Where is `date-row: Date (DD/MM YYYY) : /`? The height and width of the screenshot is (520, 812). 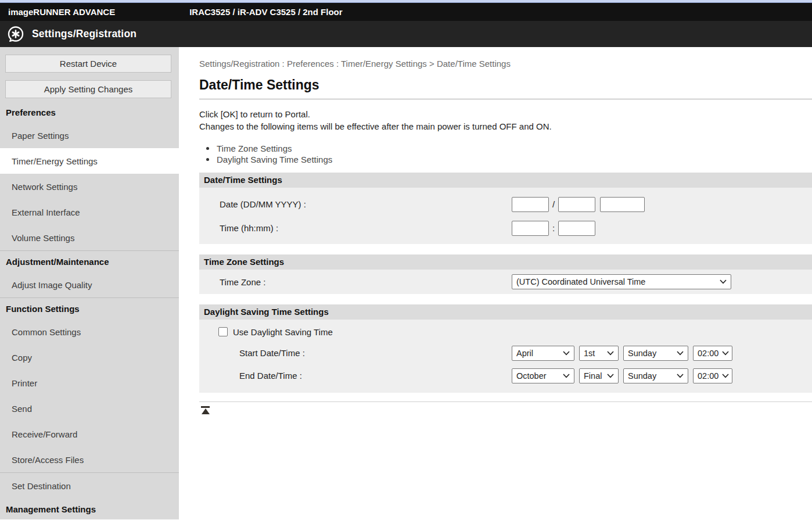 date-row: Date (DD/MM YYYY) : / is located at coordinates (505, 205).